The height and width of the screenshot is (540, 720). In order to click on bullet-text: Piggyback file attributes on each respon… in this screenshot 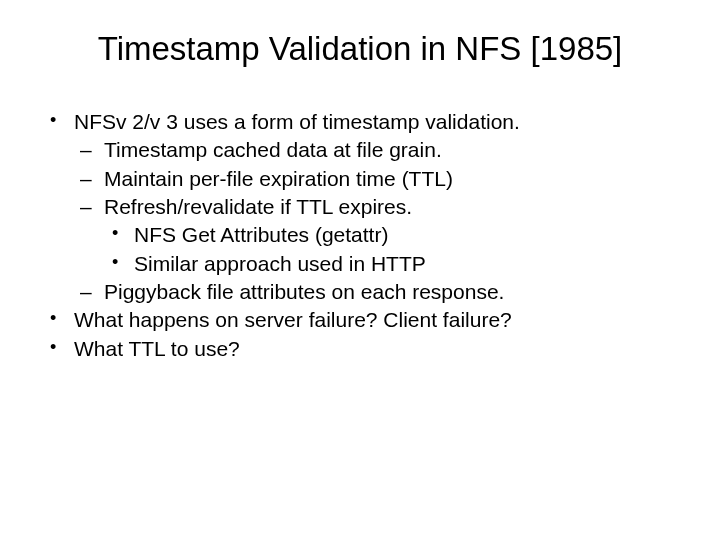, I will do `click(304, 292)`.